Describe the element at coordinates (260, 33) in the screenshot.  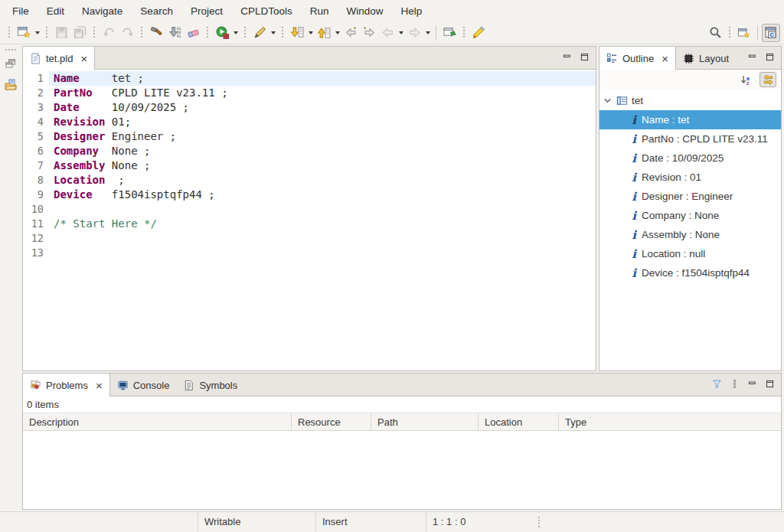
I see `external-tools-button` at that location.